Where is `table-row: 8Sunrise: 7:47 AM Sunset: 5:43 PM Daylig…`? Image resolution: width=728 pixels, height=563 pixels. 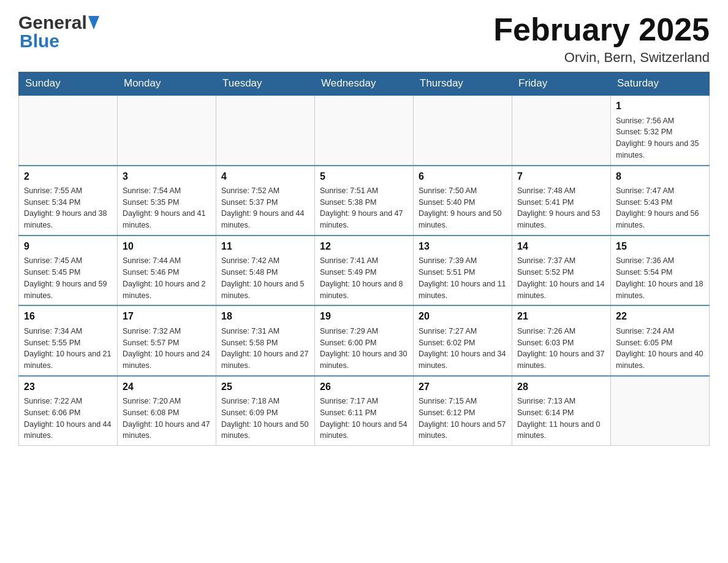
table-row: 8Sunrise: 7:47 AM Sunset: 5:43 PM Daylig… is located at coordinates (661, 201).